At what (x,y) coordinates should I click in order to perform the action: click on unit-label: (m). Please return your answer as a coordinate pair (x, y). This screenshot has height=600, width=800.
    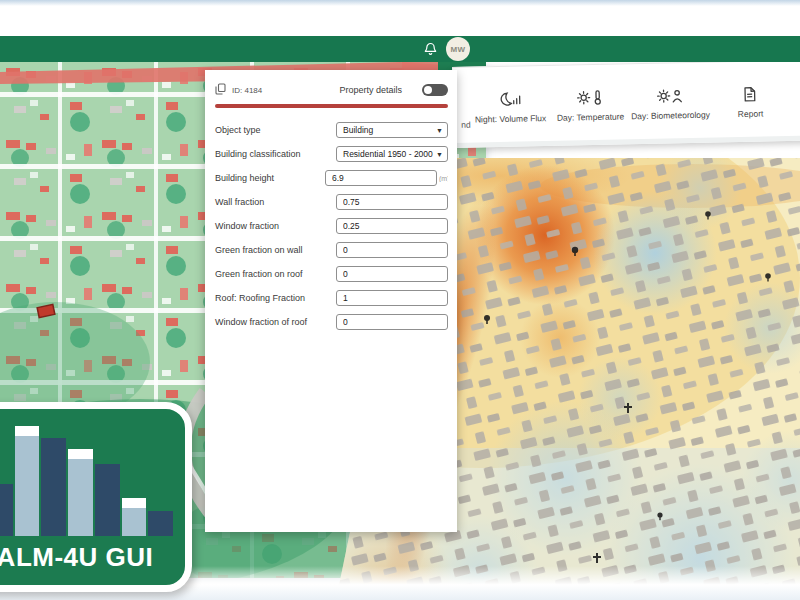
    Looking at the image, I should click on (444, 178).